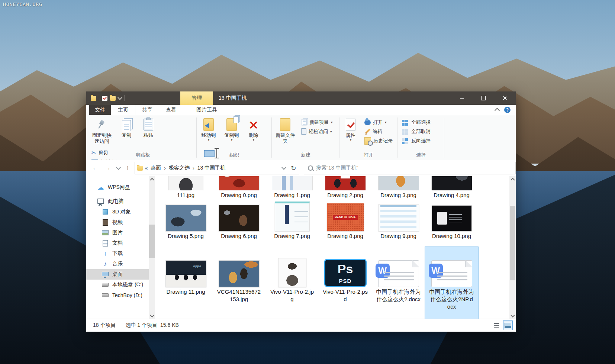  What do you see at coordinates (351, 129) in the screenshot?
I see `properties-button: 属性 ▾` at bounding box center [351, 129].